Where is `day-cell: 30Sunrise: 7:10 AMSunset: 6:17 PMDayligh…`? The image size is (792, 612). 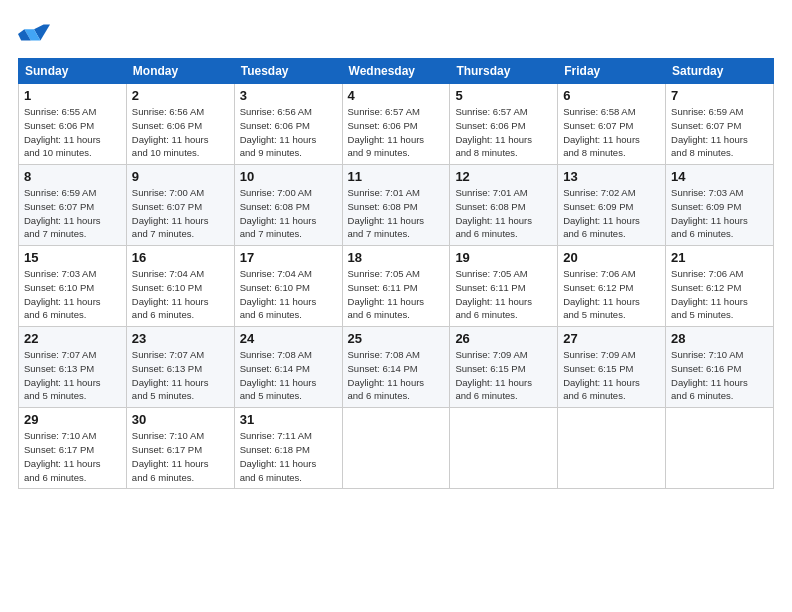
day-cell: 30Sunrise: 7:10 AMSunset: 6:17 PMDayligh… is located at coordinates (180, 448).